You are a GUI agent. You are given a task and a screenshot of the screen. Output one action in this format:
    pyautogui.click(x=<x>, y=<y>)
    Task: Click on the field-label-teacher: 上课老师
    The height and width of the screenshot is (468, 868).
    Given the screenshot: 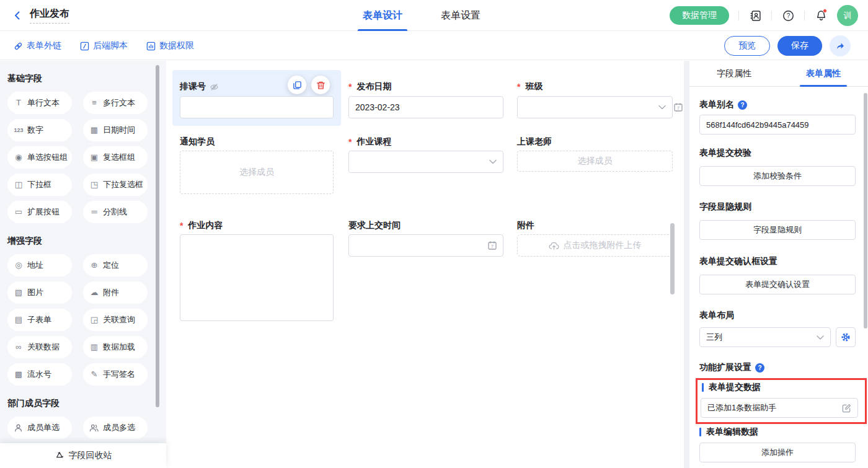 What is the action you would take?
    pyautogui.click(x=534, y=142)
    